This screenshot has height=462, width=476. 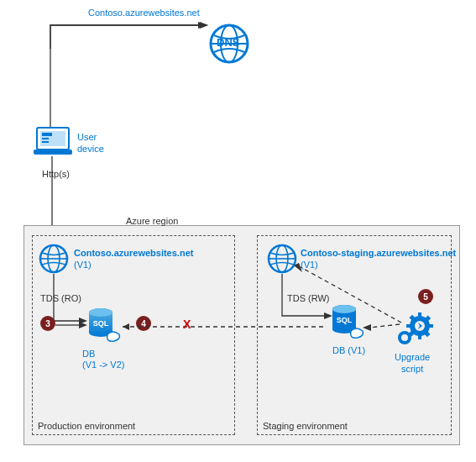 I want to click on arrow-step3, so click(x=72, y=325).